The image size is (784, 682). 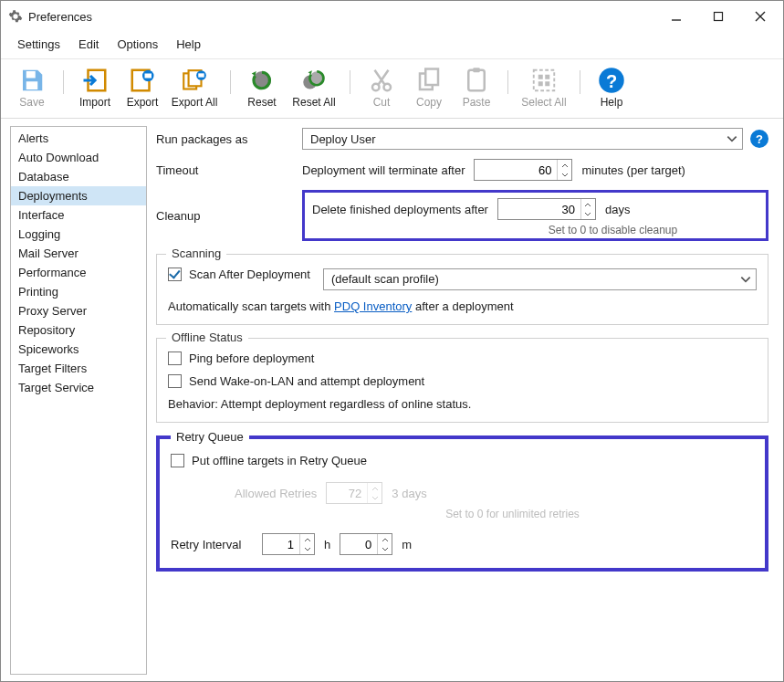 What do you see at coordinates (392, 89) in the screenshot?
I see `toolbar: Save Import Export Export All Reset Rese…` at bounding box center [392, 89].